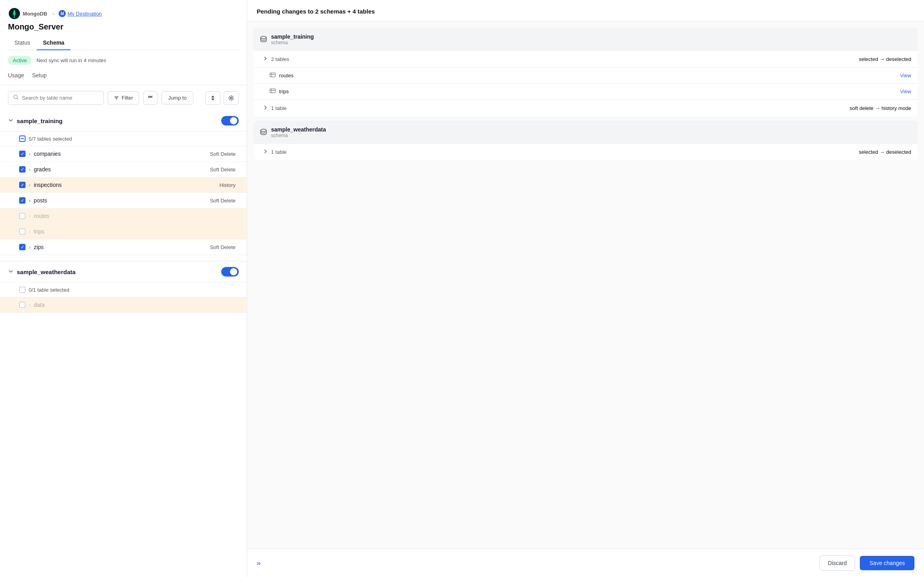  Describe the element at coordinates (80, 14) in the screenshot. I see `destination-link: M My Destination` at that location.